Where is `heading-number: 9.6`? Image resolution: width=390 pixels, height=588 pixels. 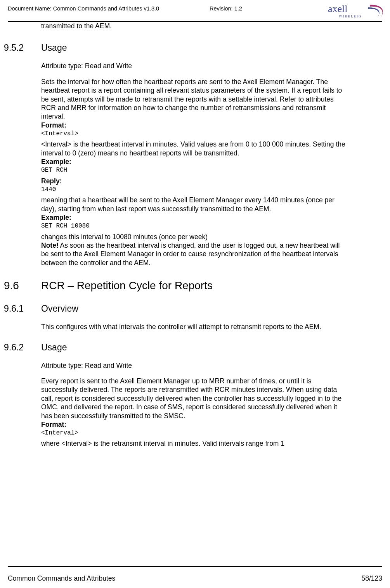
heading-number: 9.6 is located at coordinates (23, 286).